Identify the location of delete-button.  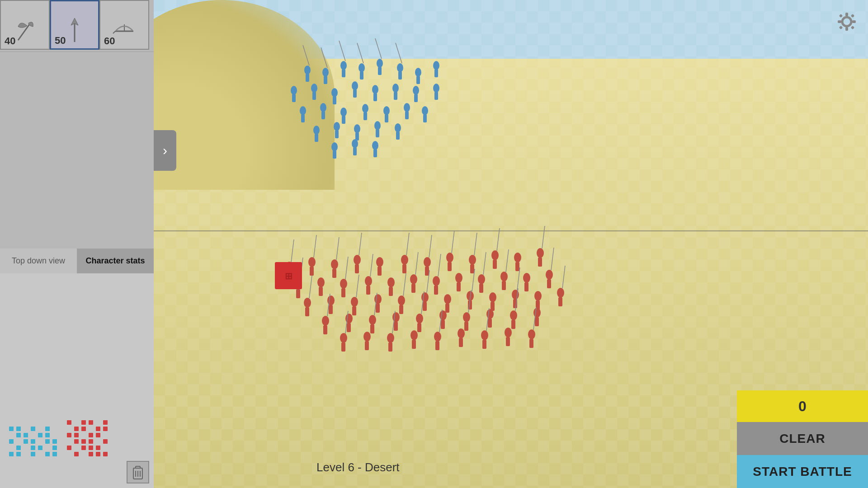
(138, 472).